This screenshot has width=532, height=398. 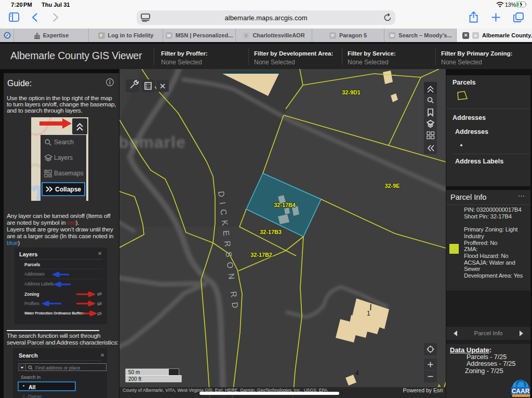 I want to click on svg-text: 32-17B2, so click(x=261, y=255).